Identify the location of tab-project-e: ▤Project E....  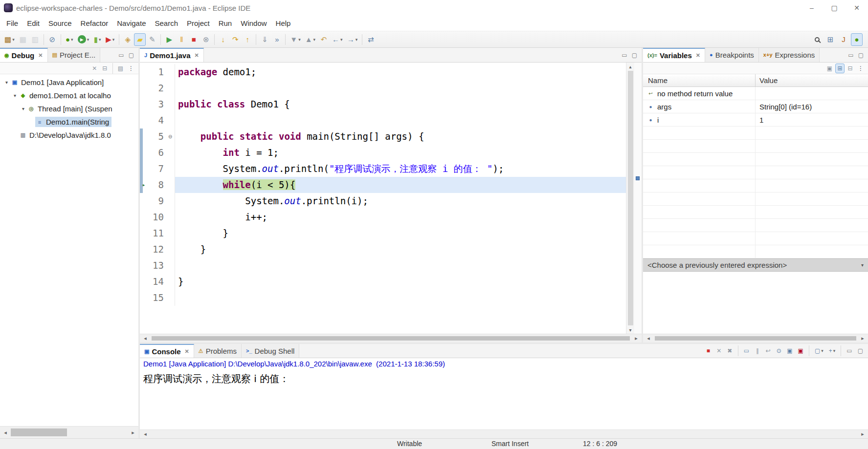
(74, 55).